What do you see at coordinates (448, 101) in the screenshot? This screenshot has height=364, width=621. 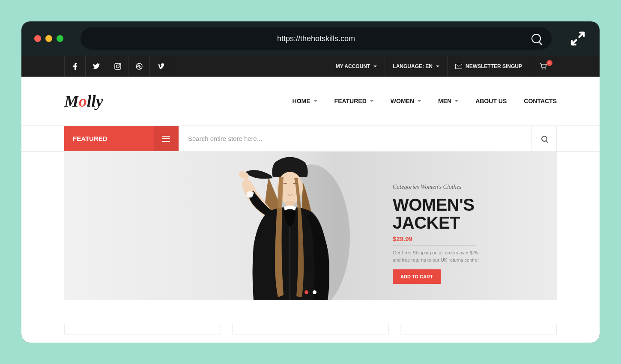 I see `nav-men: MEN` at bounding box center [448, 101].